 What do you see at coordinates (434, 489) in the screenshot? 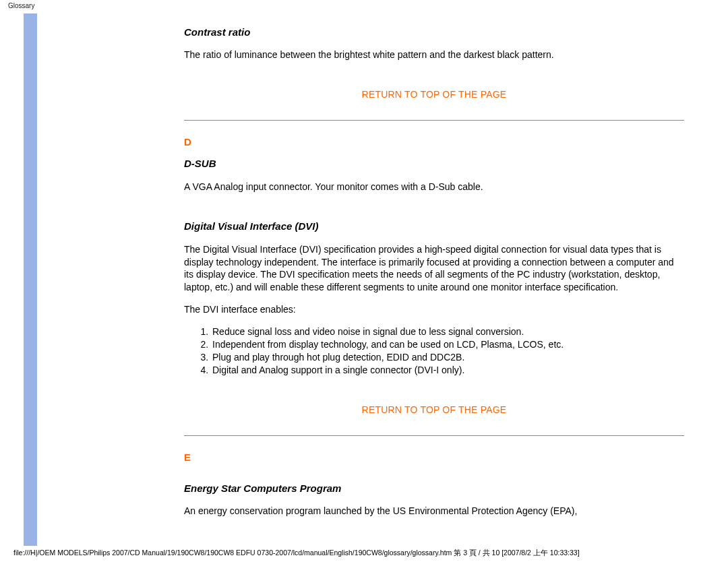
I see `section-heading-energystar: Energy Star Computers Program` at bounding box center [434, 489].